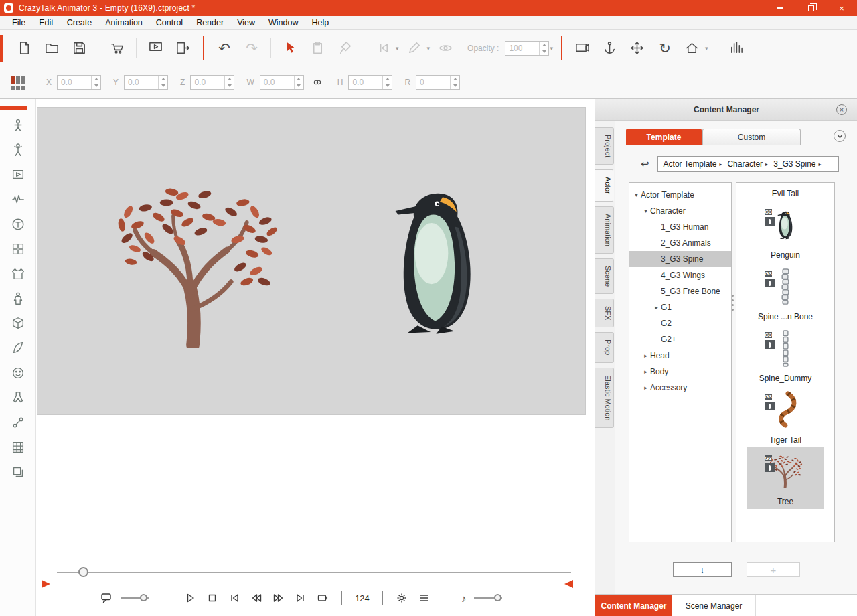  What do you see at coordinates (785, 193) in the screenshot?
I see `thumbnail-item: Evil Tail` at bounding box center [785, 193].